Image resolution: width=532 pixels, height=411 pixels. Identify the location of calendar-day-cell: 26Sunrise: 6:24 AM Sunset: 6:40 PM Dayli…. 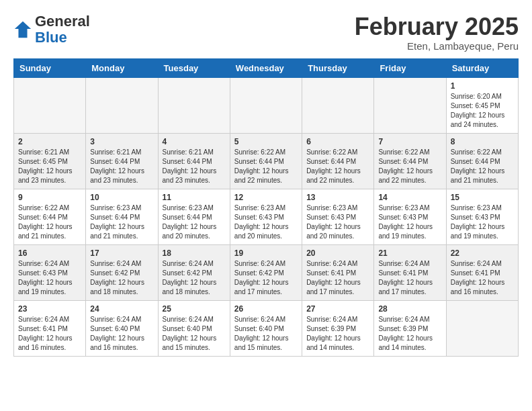
(266, 328).